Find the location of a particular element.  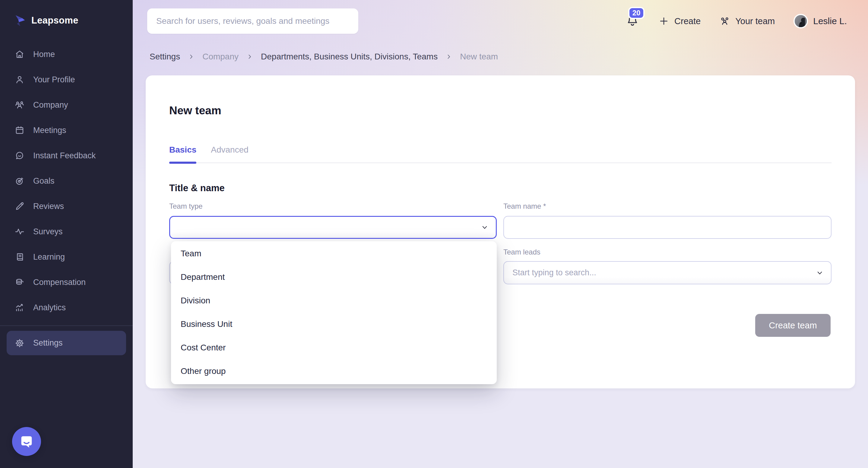

team-type-label: Team type is located at coordinates (186, 206).